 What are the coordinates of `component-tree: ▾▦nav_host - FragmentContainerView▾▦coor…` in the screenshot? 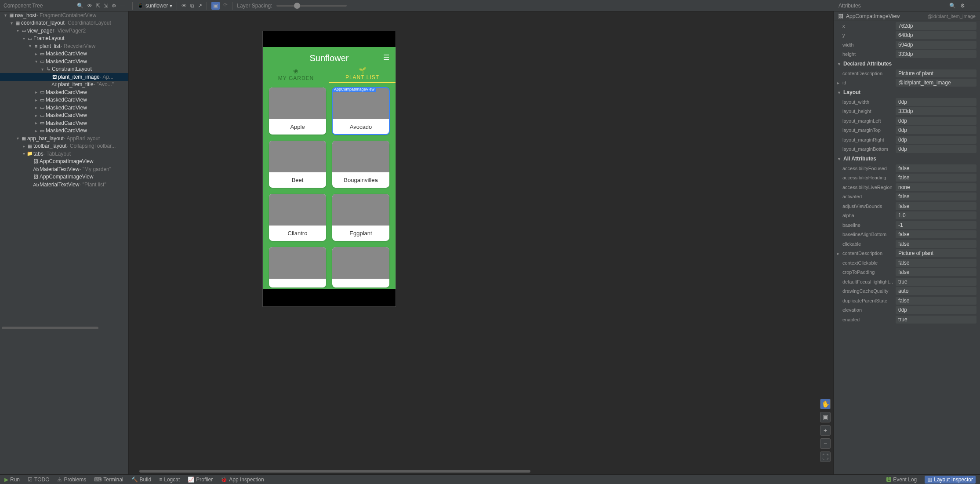 It's located at (64, 169).